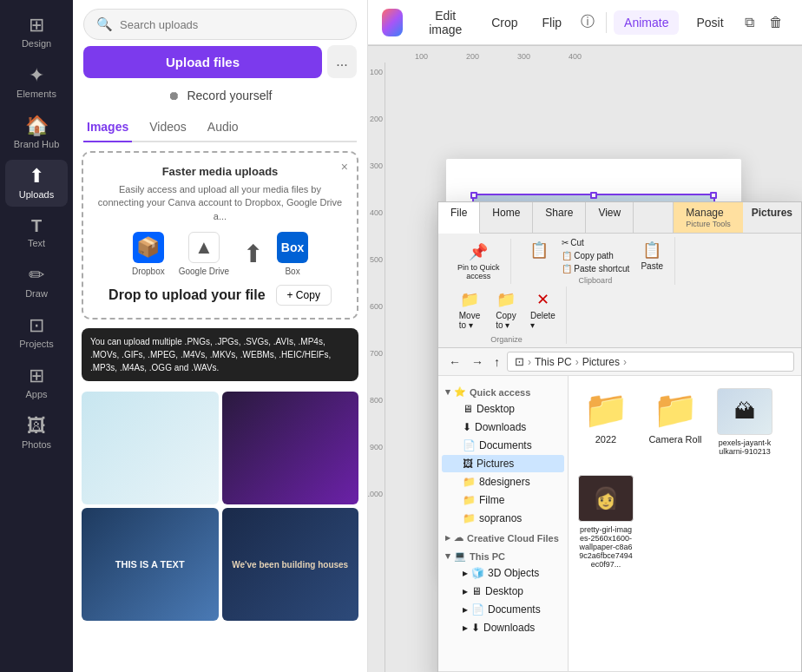 The image size is (802, 672). What do you see at coordinates (506, 310) in the screenshot?
I see `copy-to-btn: 📁 Copyto ▾` at bounding box center [506, 310].